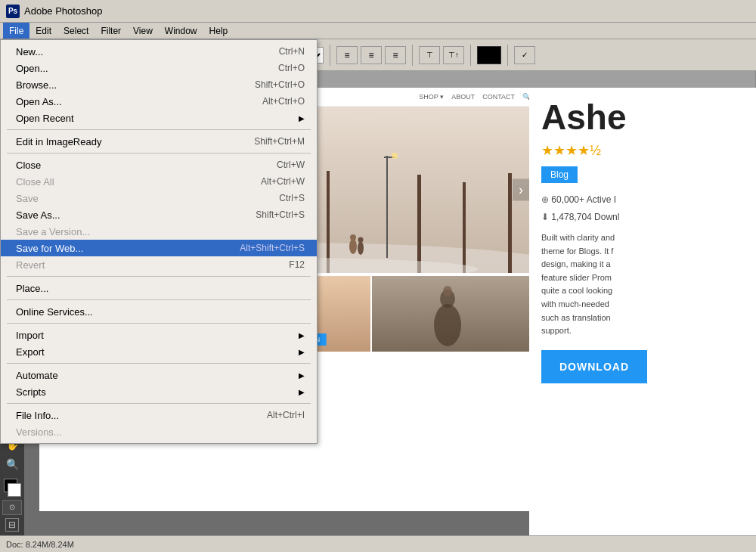 The image size is (756, 552). Describe the element at coordinates (159, 141) in the screenshot. I see `menu-edit-imageready: Edit in ImageReady Shift+Ctrl+M` at that location.